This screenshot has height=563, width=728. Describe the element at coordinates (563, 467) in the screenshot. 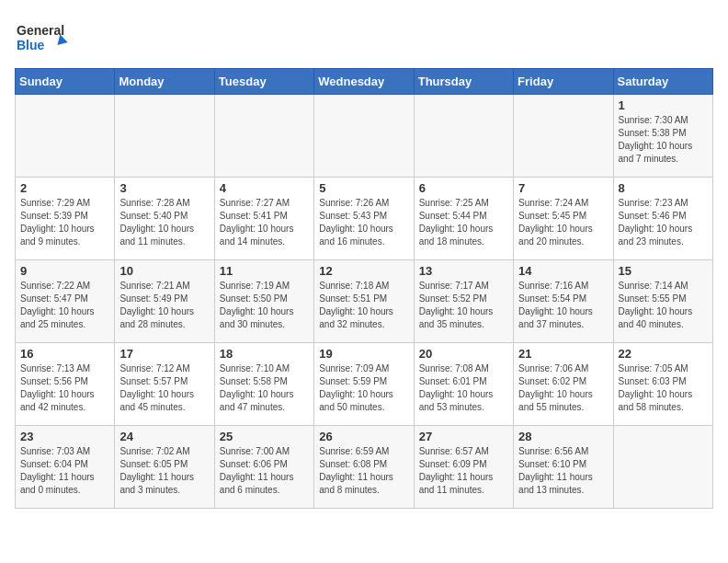

I see `calendar-cell: 28Sunrise: 6:56 AM Sunset: 6:10 PM Dayli…` at that location.